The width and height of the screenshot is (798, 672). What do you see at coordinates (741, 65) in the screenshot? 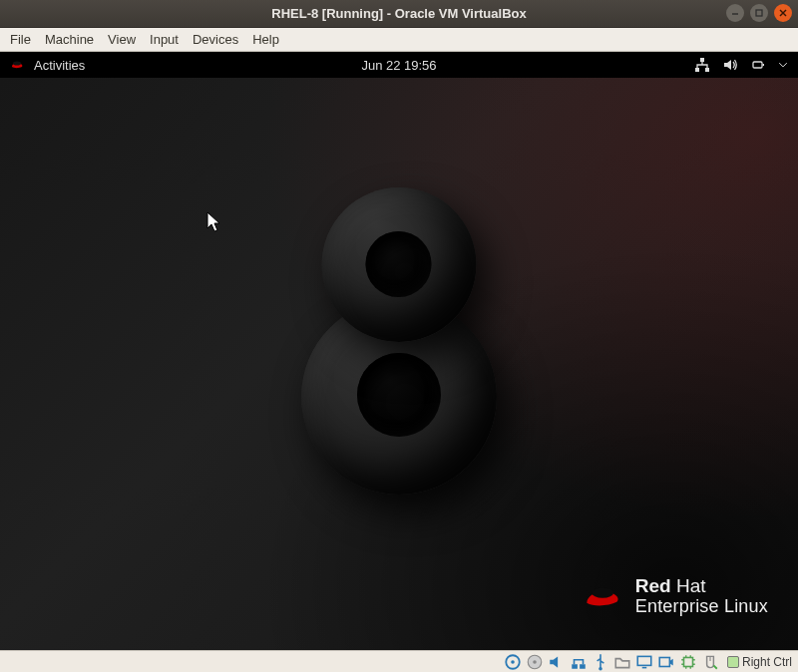
I see `gnome-status-area` at bounding box center [741, 65].